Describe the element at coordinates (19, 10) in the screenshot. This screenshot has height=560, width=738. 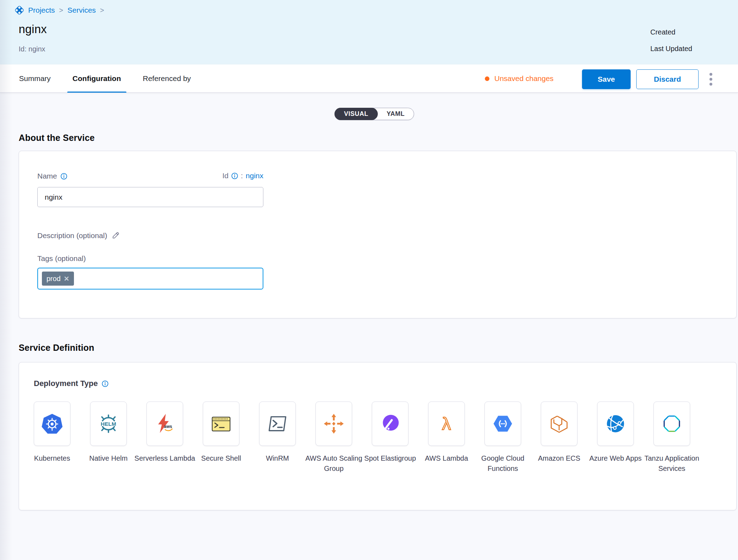
I see `four-diamonds-logo-icon` at that location.